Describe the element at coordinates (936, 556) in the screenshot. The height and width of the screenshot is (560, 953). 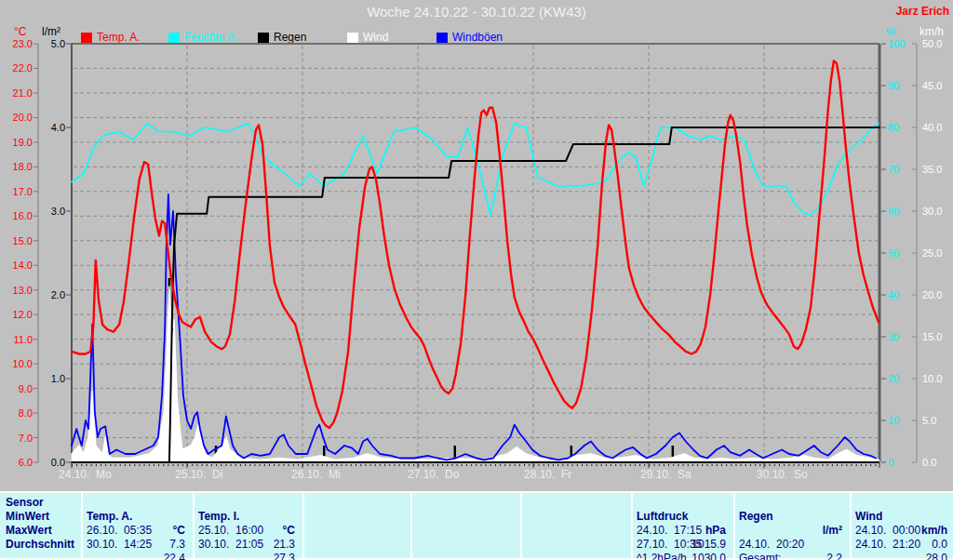
I see `max-value: 28.0` at that location.